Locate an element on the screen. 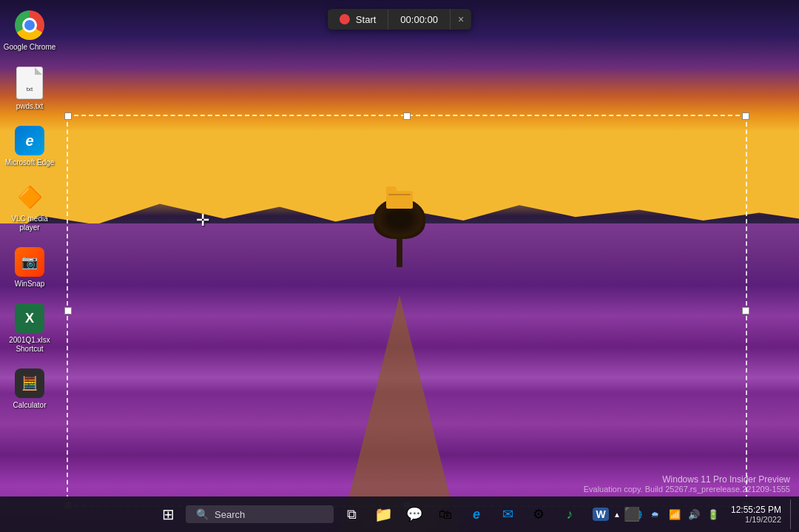  taskbar-settings: ⚙ is located at coordinates (539, 514).